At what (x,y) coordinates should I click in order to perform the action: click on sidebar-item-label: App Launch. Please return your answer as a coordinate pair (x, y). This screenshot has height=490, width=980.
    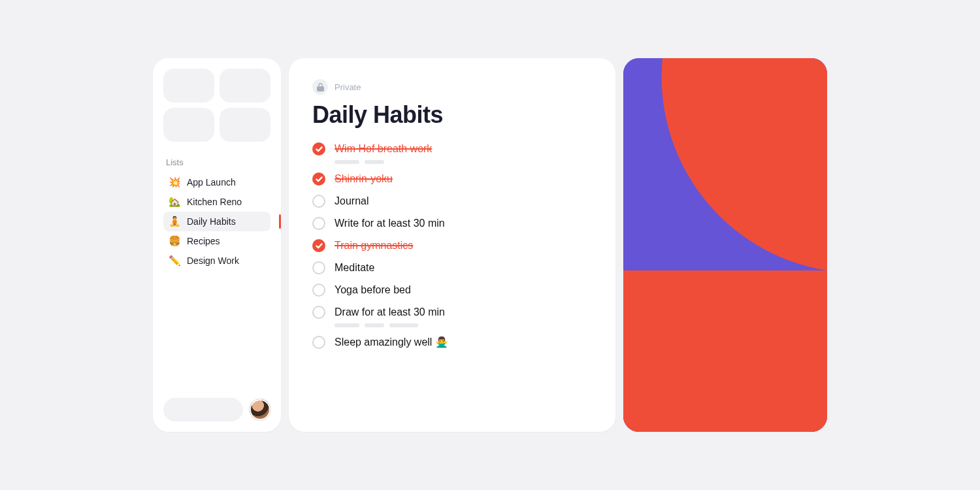
    Looking at the image, I should click on (212, 182).